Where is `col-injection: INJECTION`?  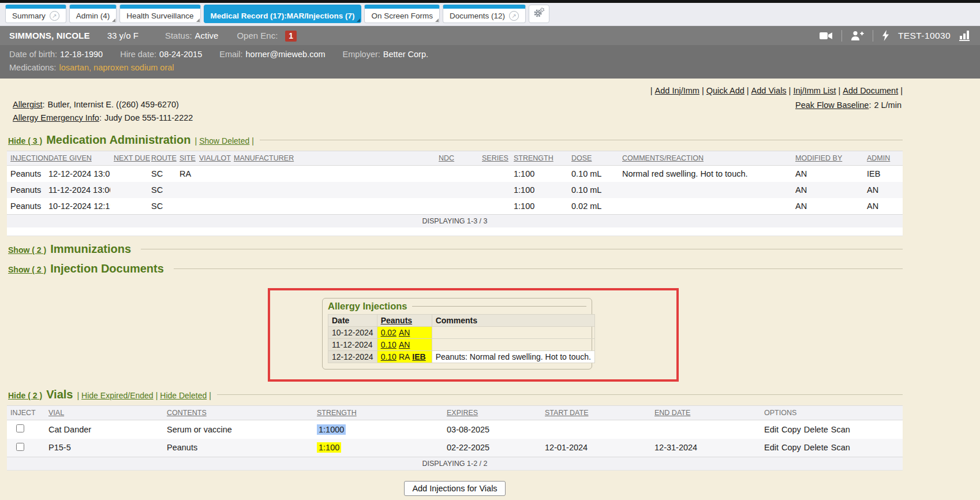 col-injection: INJECTION is located at coordinates (29, 158).